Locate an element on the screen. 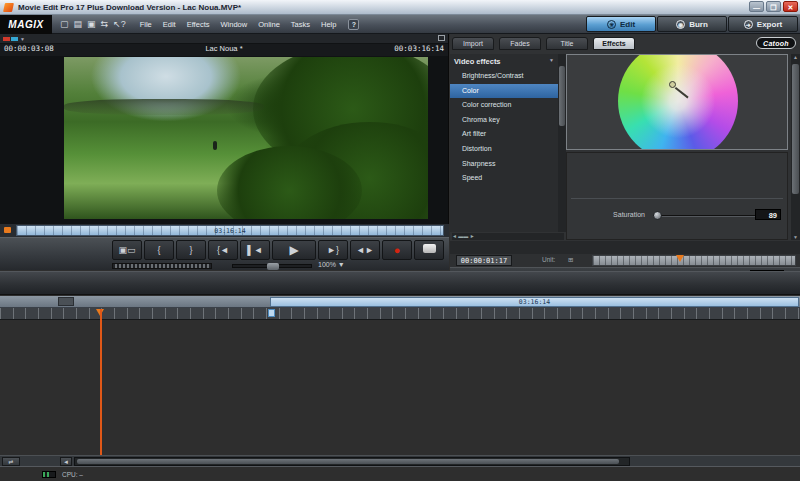  pan-button: ⇄ is located at coordinates (11, 462).